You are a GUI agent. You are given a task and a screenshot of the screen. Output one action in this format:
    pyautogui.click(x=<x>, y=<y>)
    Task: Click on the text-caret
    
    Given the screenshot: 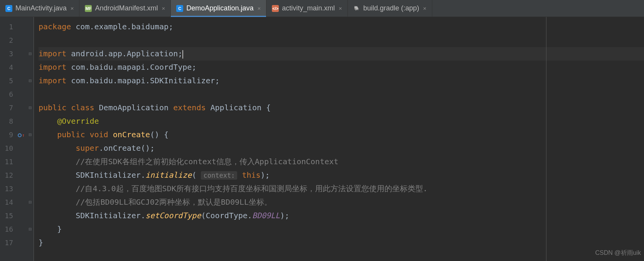 What is the action you would take?
    pyautogui.click(x=183, y=54)
    